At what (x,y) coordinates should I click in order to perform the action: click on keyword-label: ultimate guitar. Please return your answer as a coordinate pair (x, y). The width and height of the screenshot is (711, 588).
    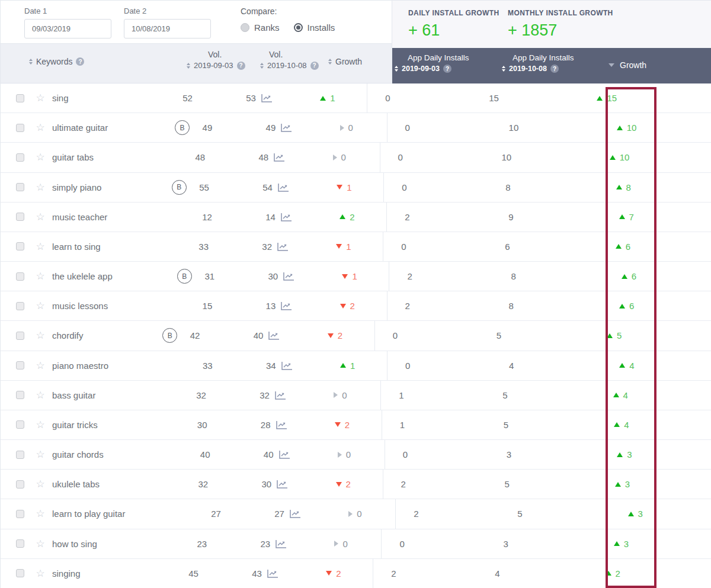
    Looking at the image, I should click on (80, 128).